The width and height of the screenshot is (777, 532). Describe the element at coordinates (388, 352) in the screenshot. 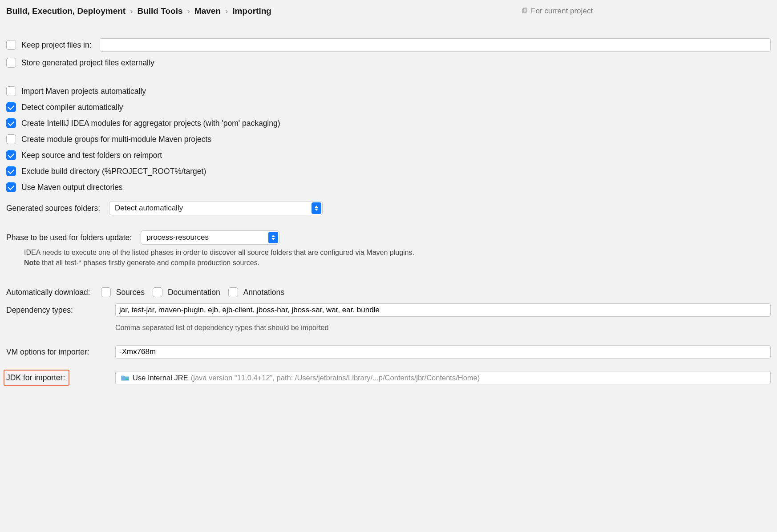

I see `vm-options-row: VM options for importer:` at that location.